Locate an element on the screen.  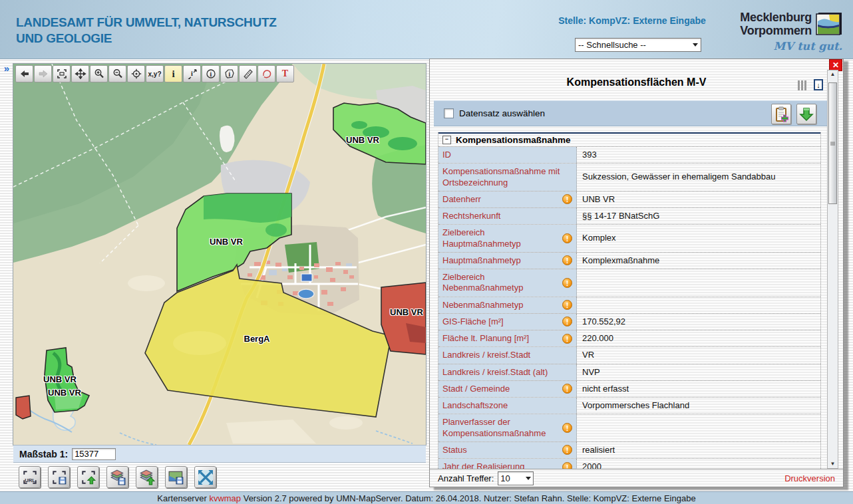
print-version-link: Druckversion is located at coordinates (810, 479).